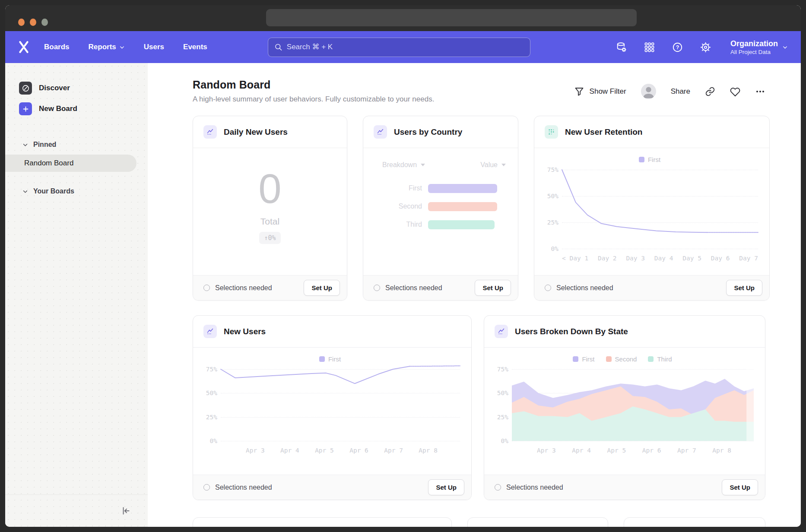 This screenshot has height=532, width=806. What do you see at coordinates (102, 47) in the screenshot?
I see `nav-item-label: Reports` at bounding box center [102, 47].